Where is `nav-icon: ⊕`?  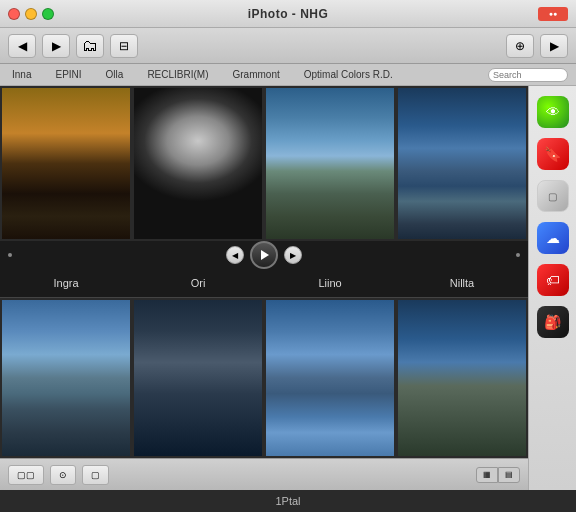 nav-icon: ⊕ is located at coordinates (520, 46).